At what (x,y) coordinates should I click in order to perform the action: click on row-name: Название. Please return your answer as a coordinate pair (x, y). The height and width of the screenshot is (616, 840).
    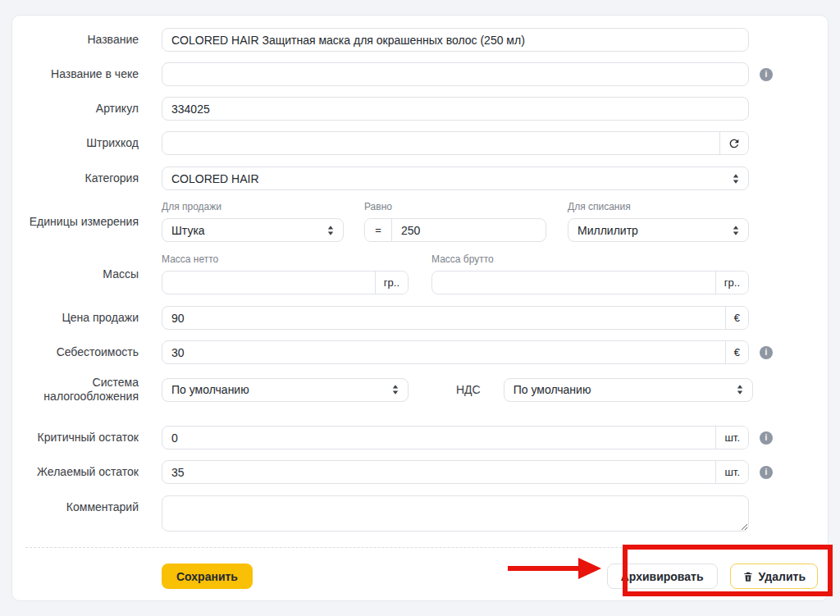
    Looking at the image, I should click on (420, 39).